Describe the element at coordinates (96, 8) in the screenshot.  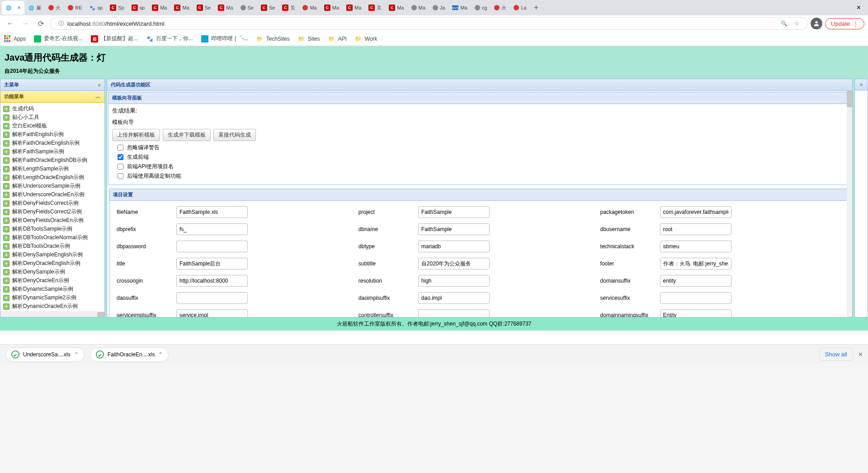
I see `browser-tab: 🐾sp` at that location.